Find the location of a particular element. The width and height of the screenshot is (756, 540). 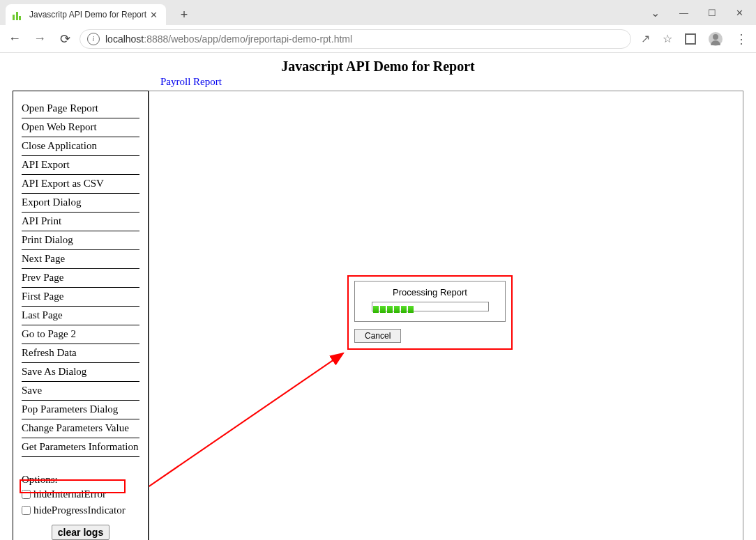

action-item: Last Page is located at coordinates (81, 316).